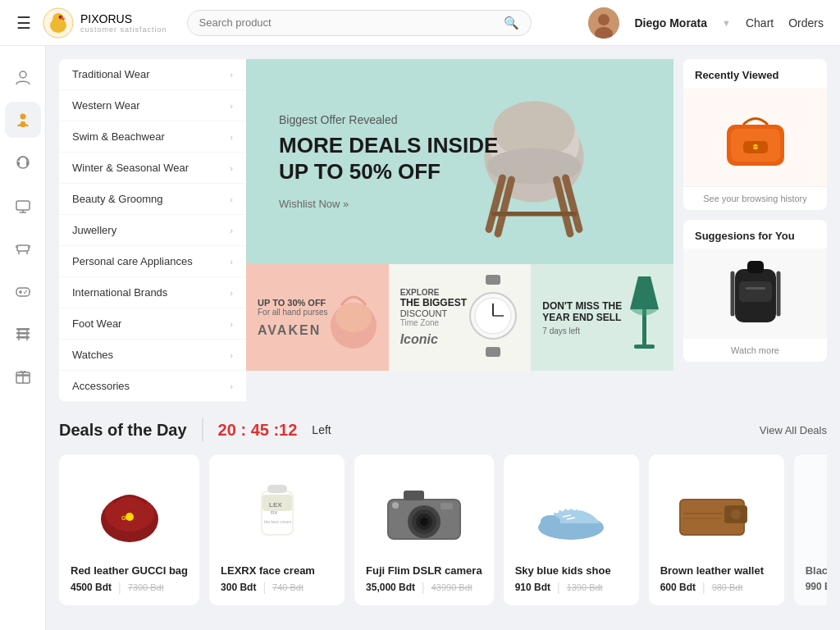  Describe the element at coordinates (602, 317) in the screenshot. I see `sub-banner-lamp: DON'T MISS THE YEAR END SELL 7 days left` at that location.